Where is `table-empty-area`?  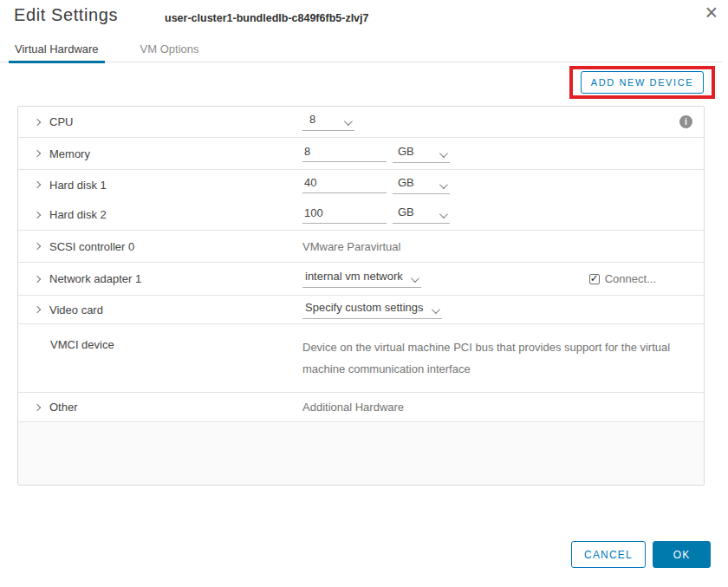
table-empty-area is located at coordinates (361, 453).